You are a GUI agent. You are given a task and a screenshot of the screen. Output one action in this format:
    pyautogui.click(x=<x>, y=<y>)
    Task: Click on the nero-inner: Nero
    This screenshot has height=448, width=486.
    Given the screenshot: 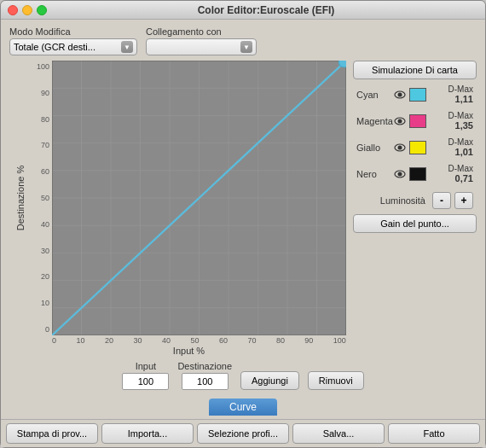 What is the action you would take?
    pyautogui.click(x=391, y=174)
    